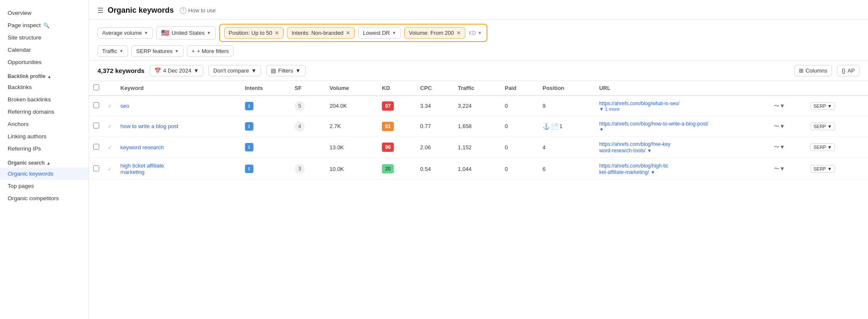 Image resolution: width=868 pixels, height=319 pixels. Describe the element at coordinates (113, 51) in the screenshot. I see `traffic-filter: Traffic ▼` at that location.